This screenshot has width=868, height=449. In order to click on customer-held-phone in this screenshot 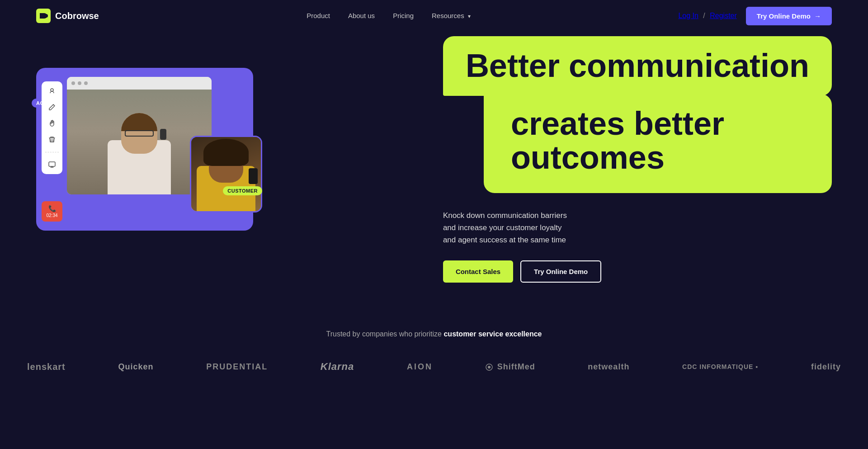, I will do `click(253, 176)`.